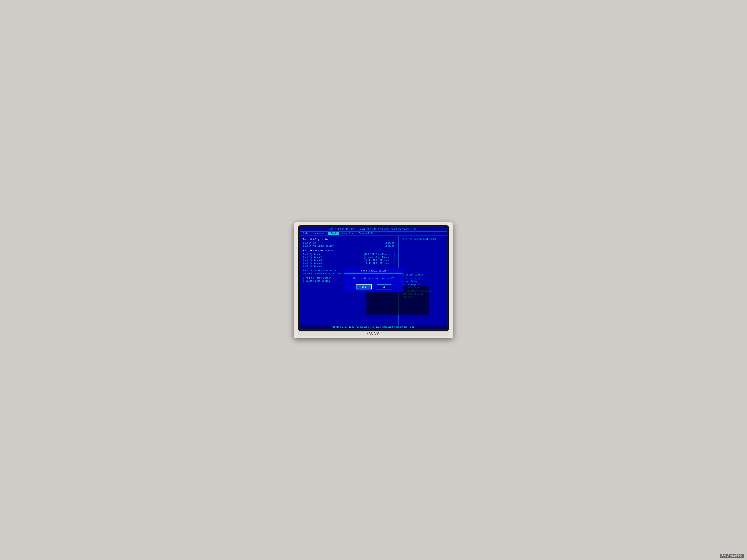 The width and height of the screenshot is (747, 560). What do you see at coordinates (320, 234) in the screenshot?
I see `tab-advanced: Advanced` at bounding box center [320, 234].